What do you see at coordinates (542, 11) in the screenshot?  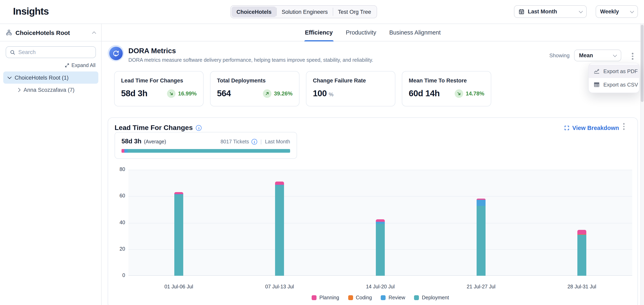 I see `period-value: Last Month` at bounding box center [542, 11].